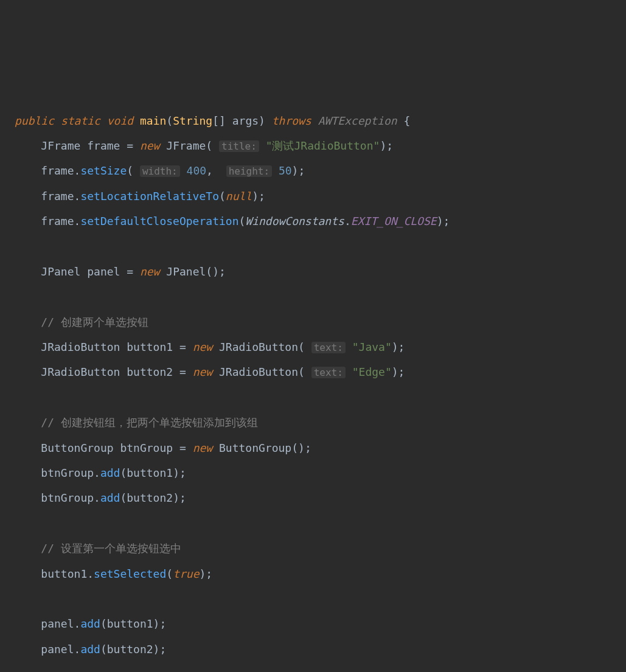 The width and height of the screenshot is (626, 672). Describe the element at coordinates (358, 120) in the screenshot. I see `exception-type: AWTException` at that location.